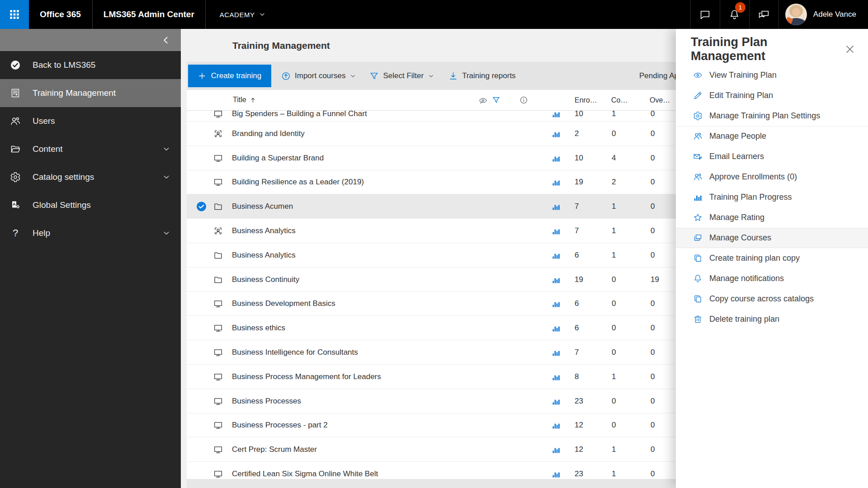 Image resolution: width=868 pixels, height=488 pixels. I want to click on completed-count: 4, so click(614, 158).